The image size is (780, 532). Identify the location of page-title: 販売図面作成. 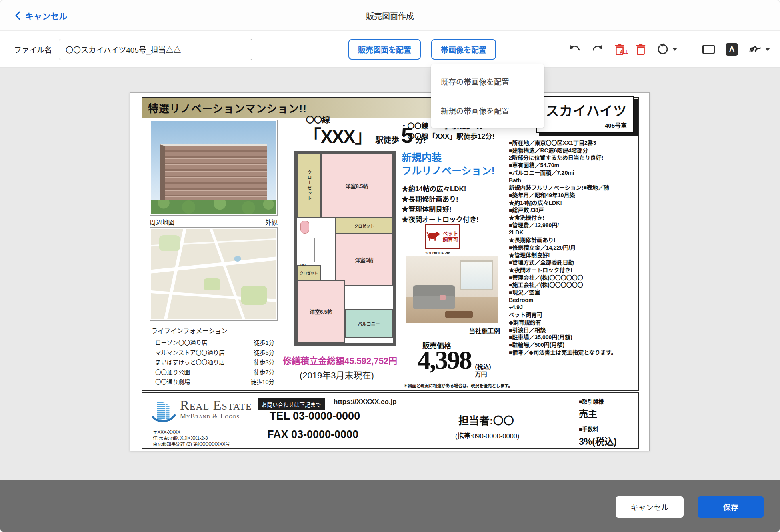
(390, 16).